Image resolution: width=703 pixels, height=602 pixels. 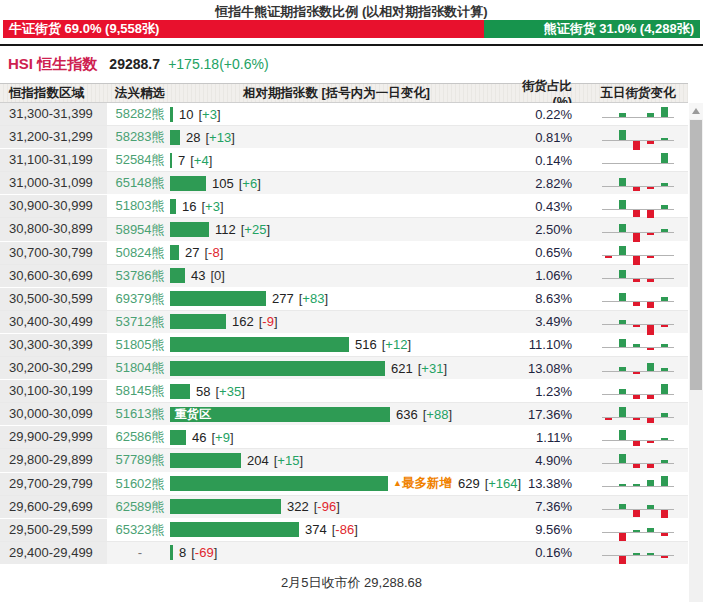 I want to click on range-cell: 29,400-29,499, so click(x=55, y=553).